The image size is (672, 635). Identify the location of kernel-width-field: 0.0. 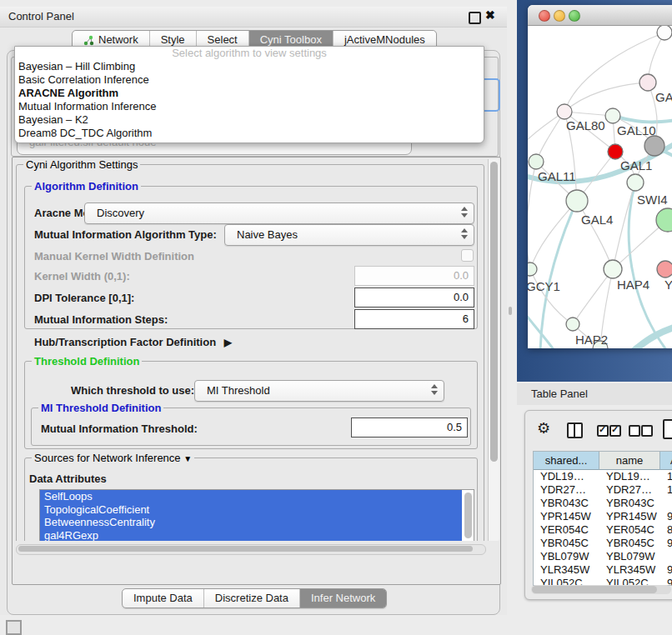
(414, 276).